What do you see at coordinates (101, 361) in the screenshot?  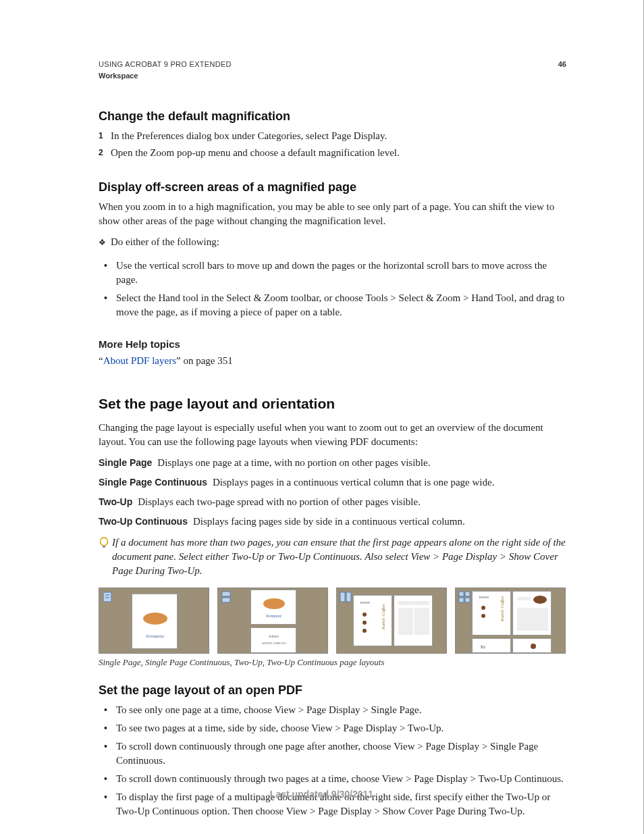 I see `quote-open: “` at bounding box center [101, 361].